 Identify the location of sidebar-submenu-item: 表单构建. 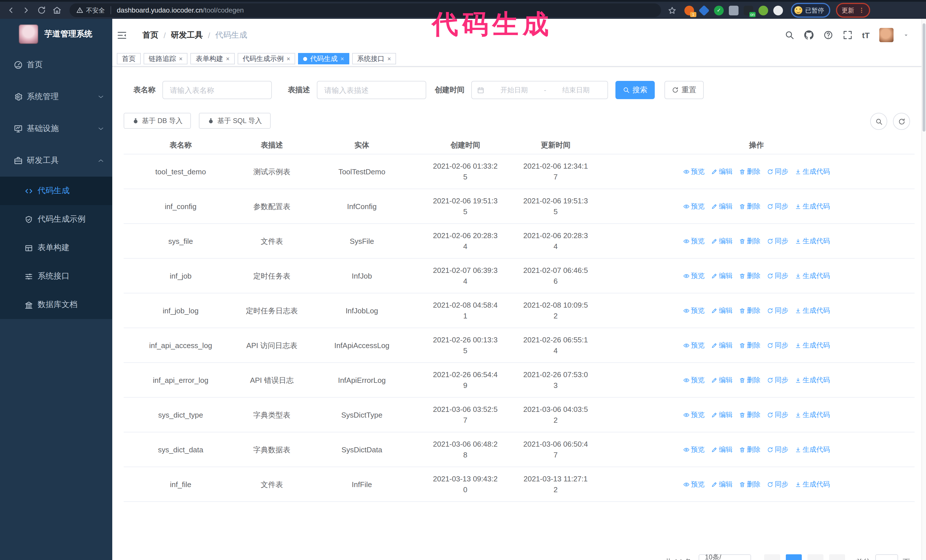
(56, 248).